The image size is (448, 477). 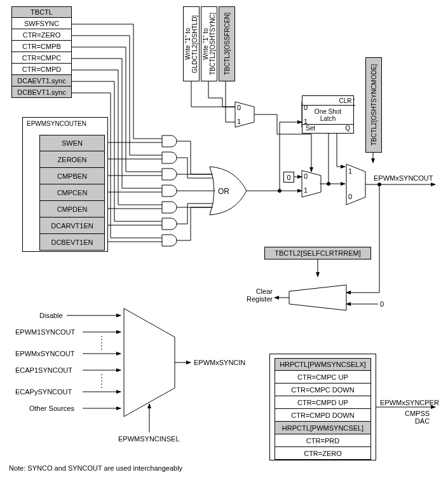 What do you see at coordinates (328, 114) in the screenshot?
I see `one-shot-latch: CLR One Shot Latch SetQ` at bounding box center [328, 114].